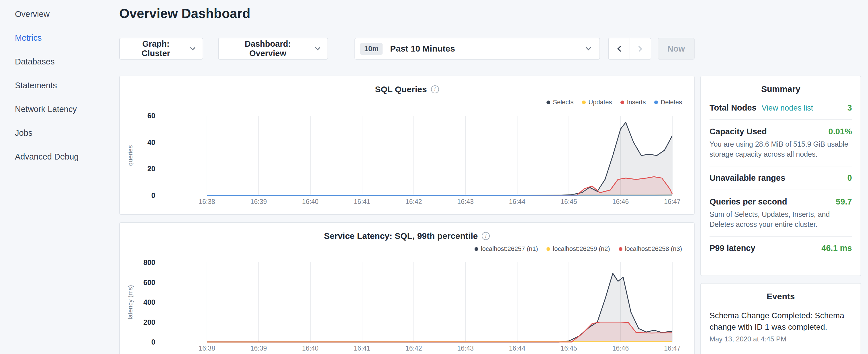 The width and height of the screenshot is (868, 354). Describe the element at coordinates (149, 322) in the screenshot. I see `svg-text: 200` at that location.